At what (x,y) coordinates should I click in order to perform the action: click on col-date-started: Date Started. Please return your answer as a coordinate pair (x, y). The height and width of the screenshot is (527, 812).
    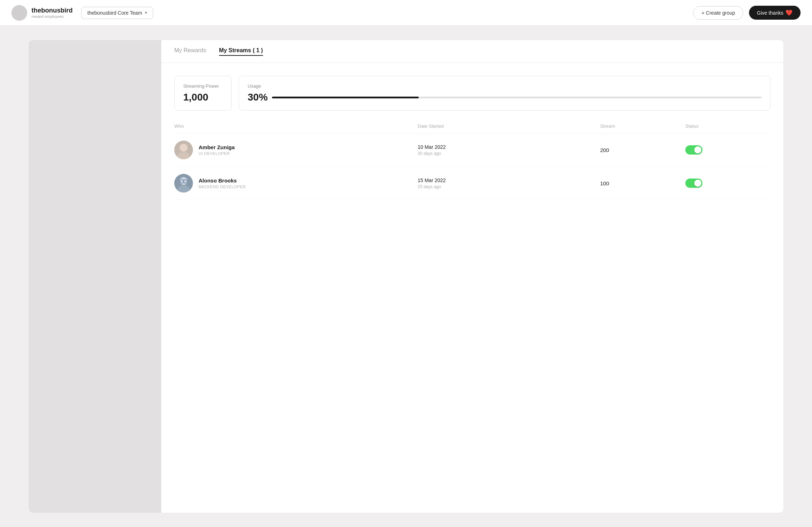
    Looking at the image, I should click on (509, 126).